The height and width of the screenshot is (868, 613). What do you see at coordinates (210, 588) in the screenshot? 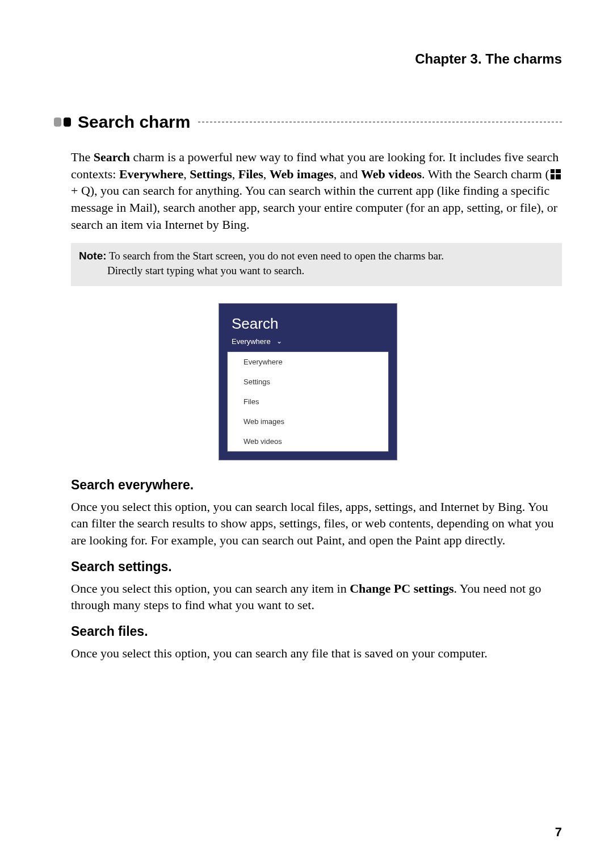
I see `text: Once you select this option, you can sea…` at bounding box center [210, 588].